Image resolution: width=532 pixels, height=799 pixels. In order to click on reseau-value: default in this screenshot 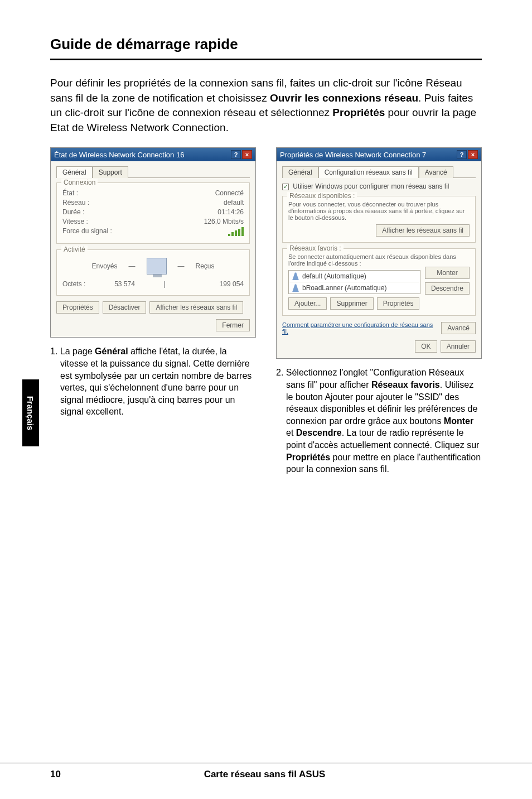, I will do `click(234, 203)`.